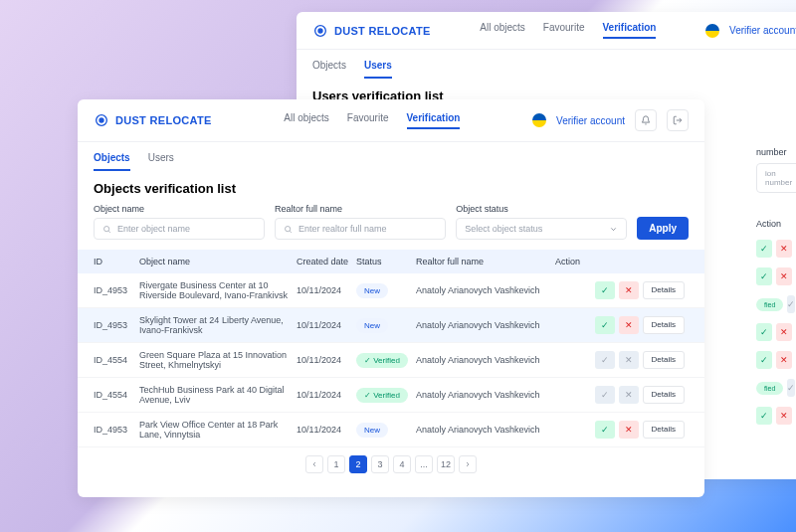 The width and height of the screenshot is (796, 532). What do you see at coordinates (218, 360) in the screenshot?
I see `cell-name: Green Square Plaza at 15 Innovation Stre…` at bounding box center [218, 360].